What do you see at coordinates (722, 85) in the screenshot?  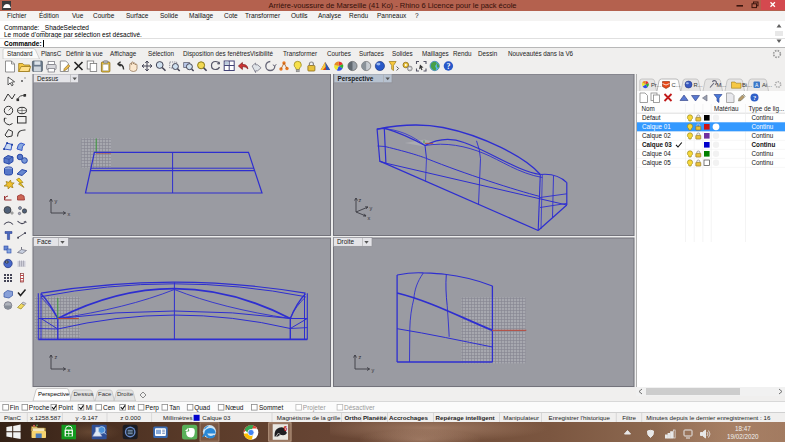 I see `svg-text: M...` at bounding box center [722, 85].